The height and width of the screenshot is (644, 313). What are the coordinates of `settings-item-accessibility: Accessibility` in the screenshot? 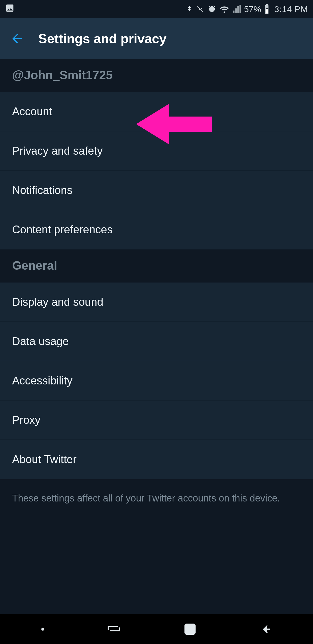 It's located at (156, 381).